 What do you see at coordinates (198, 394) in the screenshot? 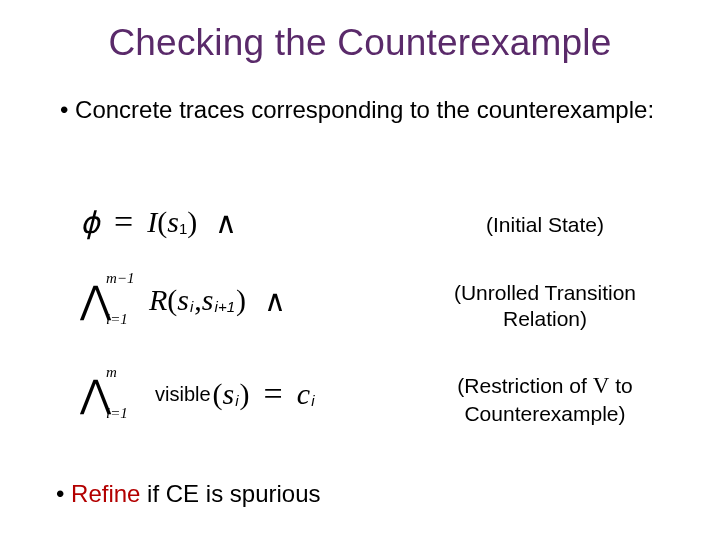
I see `formula-restriction: ⋀ m i=1 visible(si) = ci` at bounding box center [198, 394].